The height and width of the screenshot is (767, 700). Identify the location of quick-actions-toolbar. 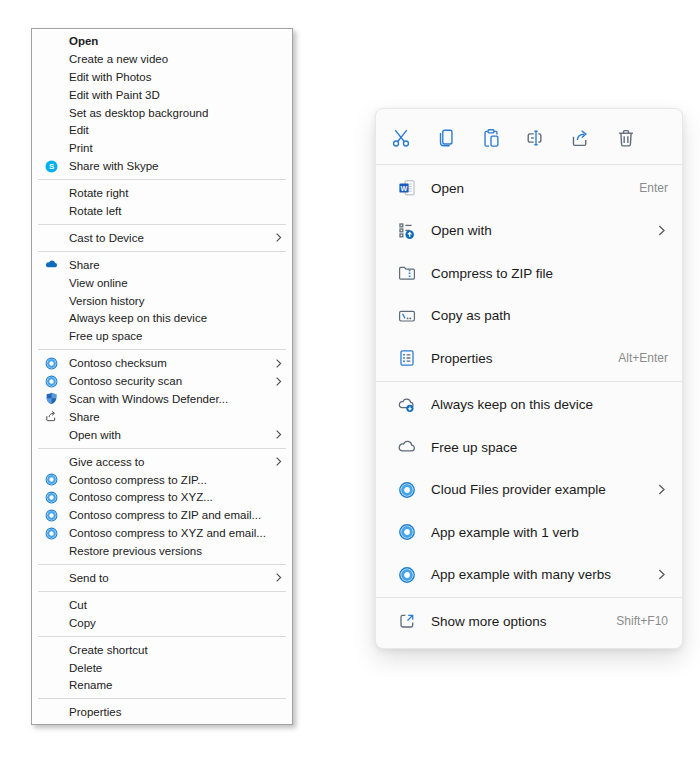
(529, 138).